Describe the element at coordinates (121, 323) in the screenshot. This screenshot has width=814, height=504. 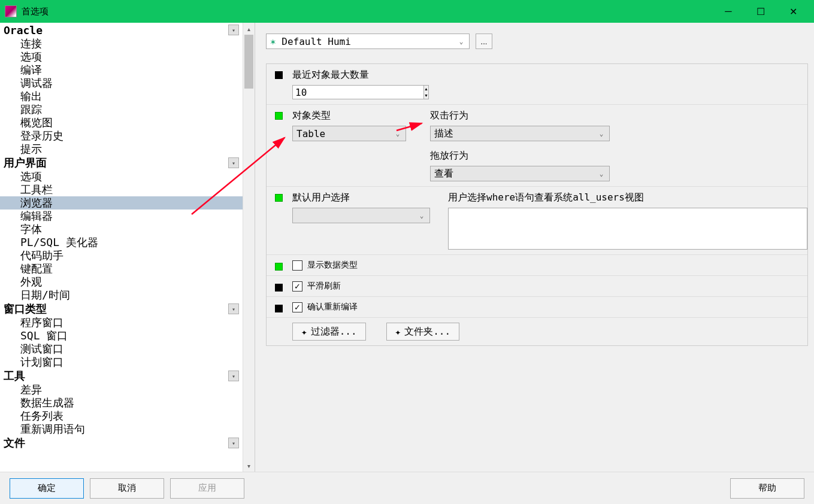
I see `tree-item: 程序窗口` at that location.